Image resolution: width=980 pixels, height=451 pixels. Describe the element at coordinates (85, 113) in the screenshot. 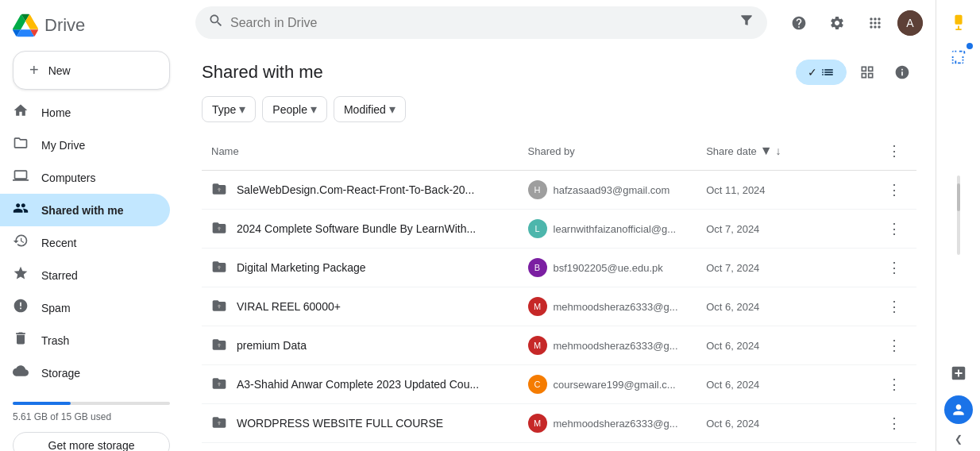

I see `sidebar-item-home: Home` at that location.